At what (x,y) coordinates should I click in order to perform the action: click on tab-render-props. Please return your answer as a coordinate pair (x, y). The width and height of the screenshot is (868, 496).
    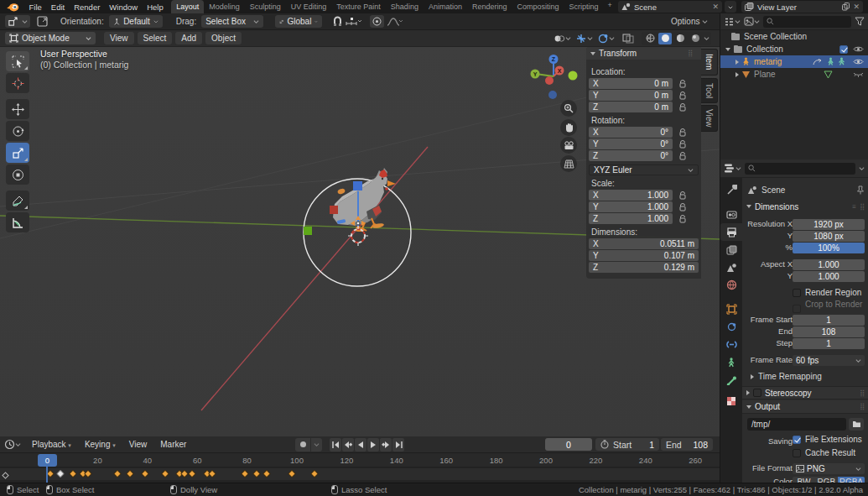
    Looking at the image, I should click on (731, 215).